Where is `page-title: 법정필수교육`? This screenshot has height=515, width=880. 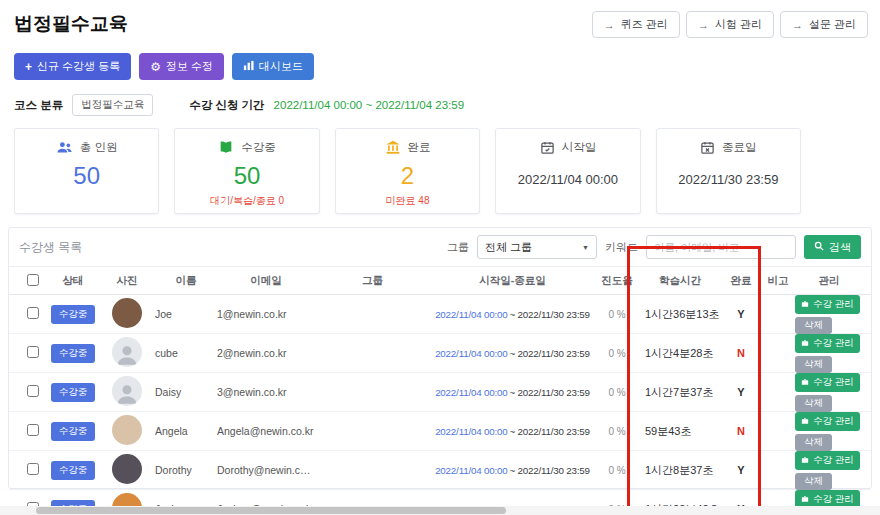 page-title: 법정필수교육 is located at coordinates (71, 24).